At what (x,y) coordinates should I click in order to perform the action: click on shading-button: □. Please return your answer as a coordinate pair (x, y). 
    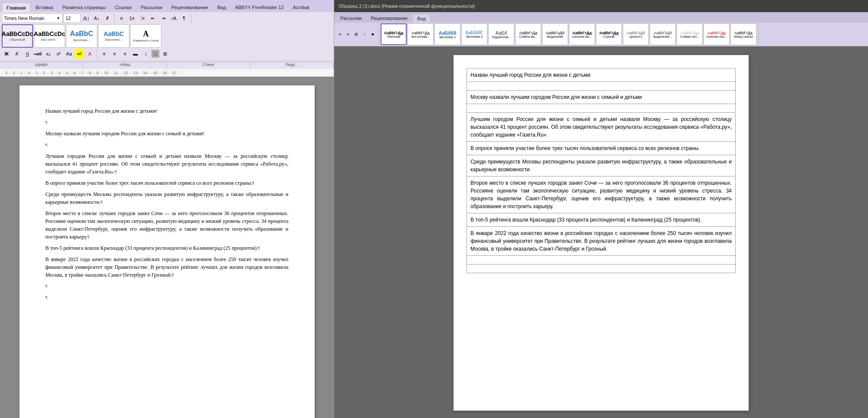
    Looking at the image, I should click on (155, 54).